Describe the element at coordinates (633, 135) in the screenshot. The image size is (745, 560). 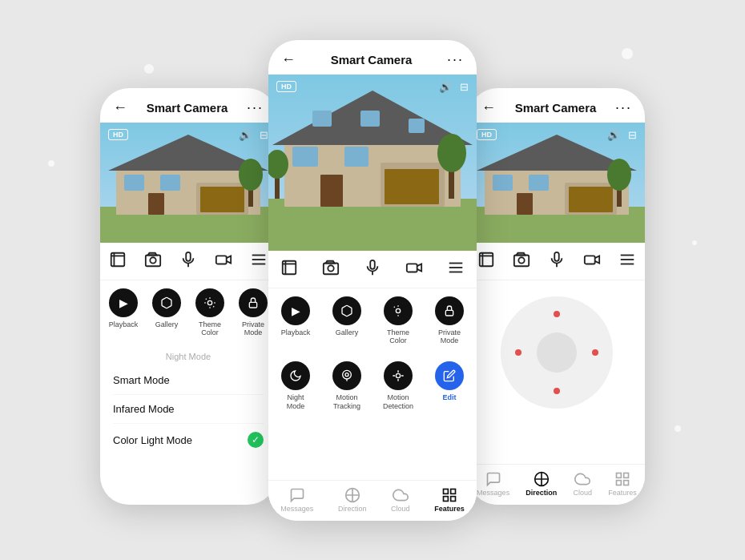
I see `right-screen-icon: ⊟` at that location.